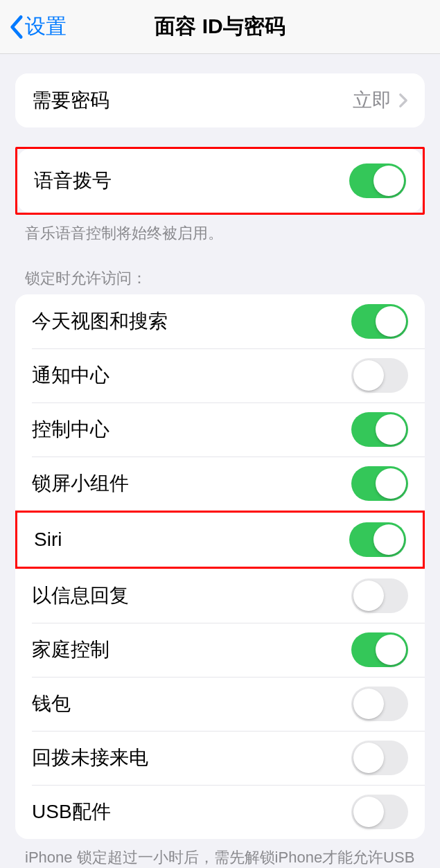 This screenshot has width=440, height=868. What do you see at coordinates (378, 181) in the screenshot?
I see `voice-dial-toggle` at bounding box center [378, 181].